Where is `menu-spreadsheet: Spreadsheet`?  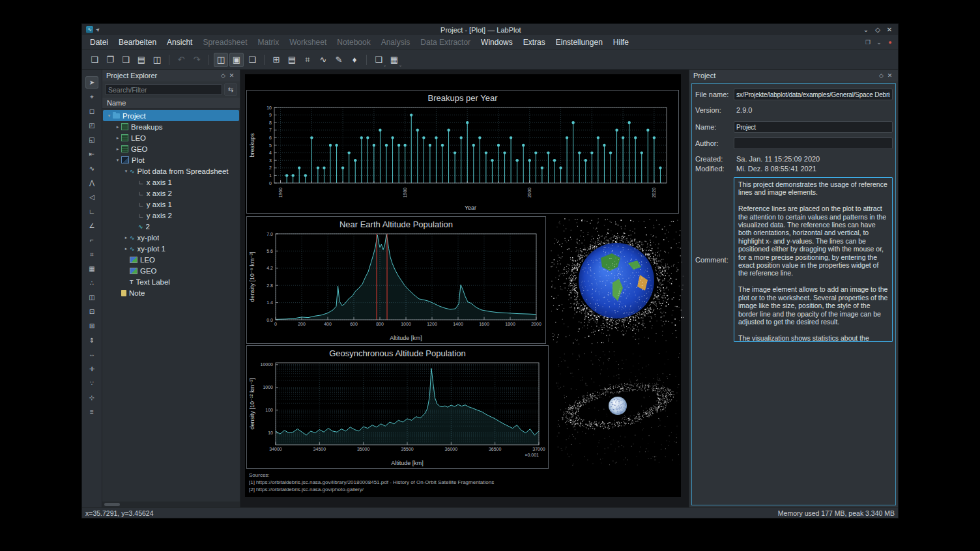
menu-spreadsheet: Spreadsheet is located at coordinates (225, 42).